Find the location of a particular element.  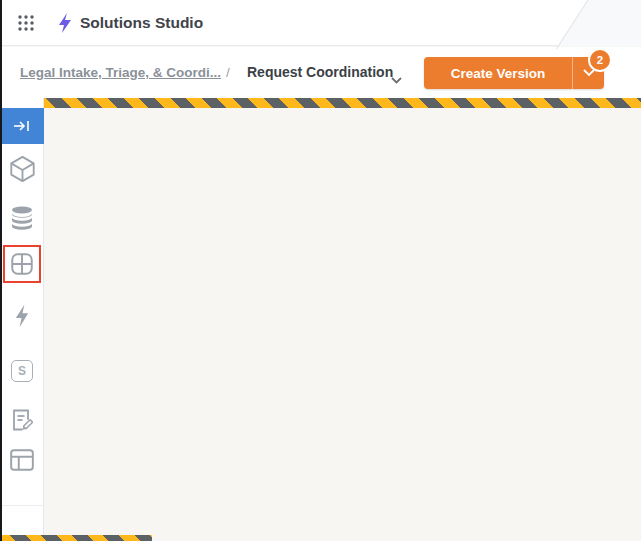

sidebar-item-s-tool: S is located at coordinates (22, 371).